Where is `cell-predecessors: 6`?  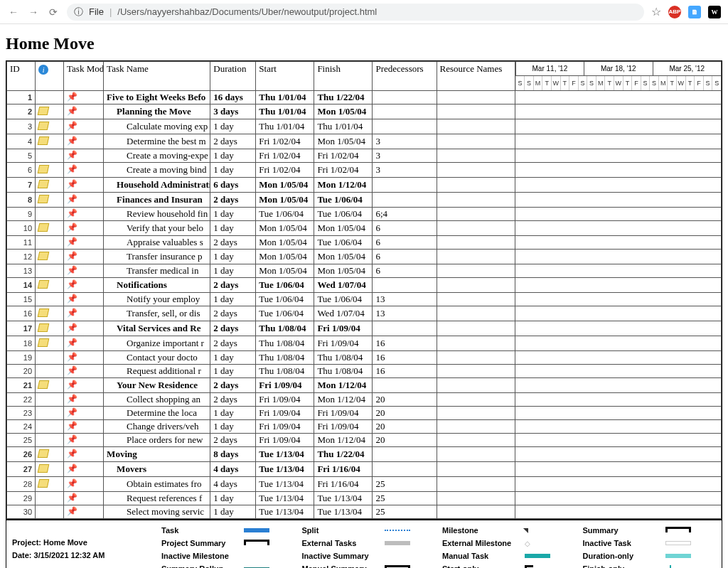
cell-predecessors: 6 is located at coordinates (405, 272).